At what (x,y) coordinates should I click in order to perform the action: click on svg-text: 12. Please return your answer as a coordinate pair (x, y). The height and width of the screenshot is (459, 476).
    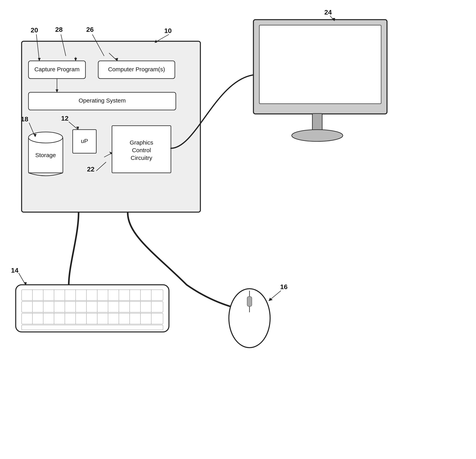
    Looking at the image, I should click on (65, 118).